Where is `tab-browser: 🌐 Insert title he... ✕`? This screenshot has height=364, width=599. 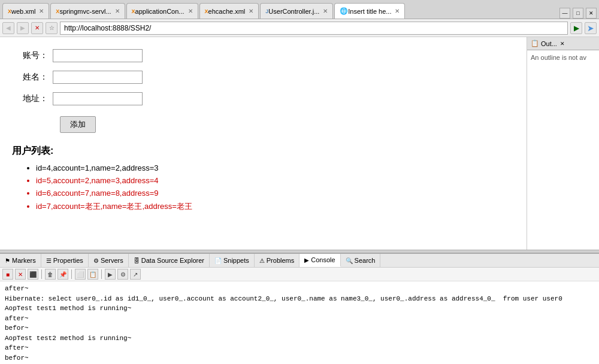
tab-browser: 🌐 Insert title he... ✕ is located at coordinates (370, 11).